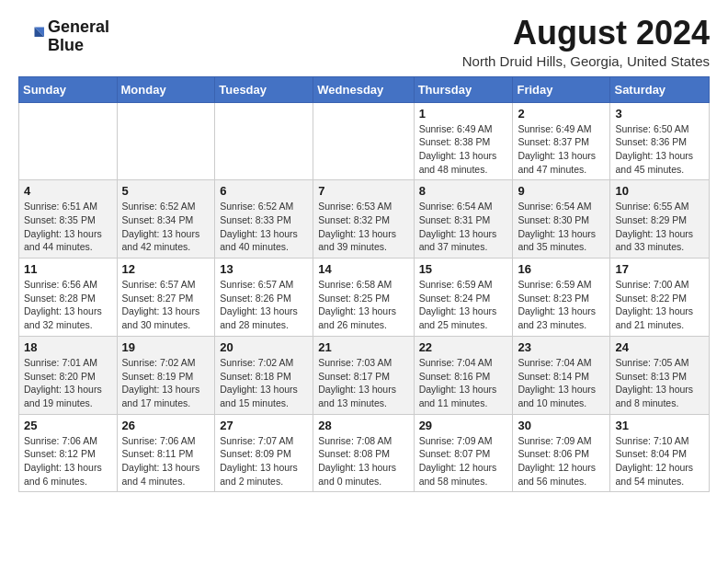 The height and width of the screenshot is (563, 728). What do you see at coordinates (165, 298) in the screenshot?
I see `calendar-cell: 12Sunrise: 6:57 AM Sunset: 8:27 PM Dayli…` at bounding box center [165, 298].